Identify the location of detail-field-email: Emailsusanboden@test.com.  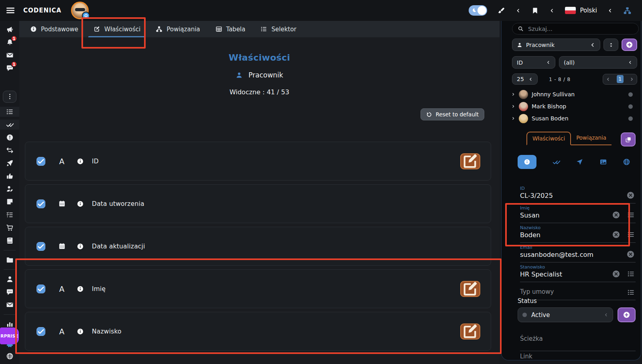
(578, 253).